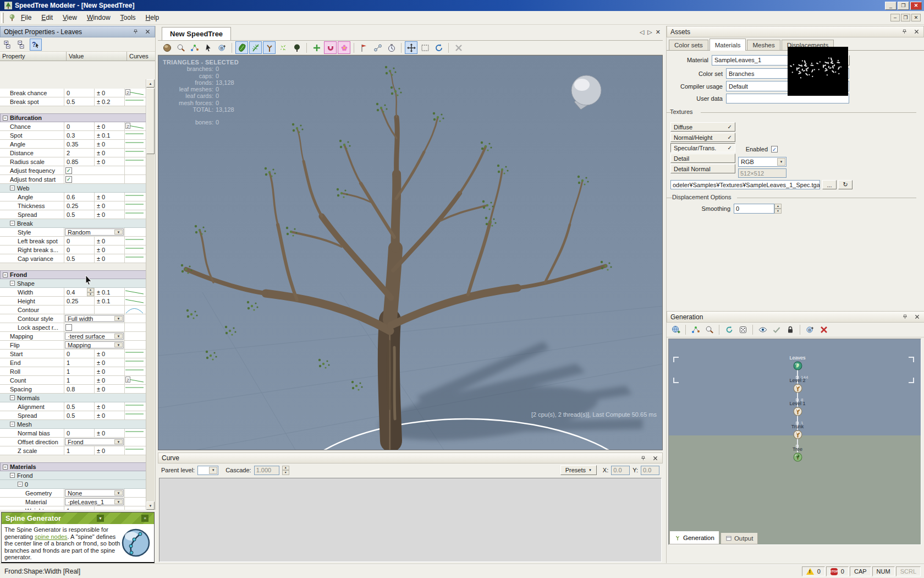 This screenshot has width=924, height=578. Describe the element at coordinates (73, 283) in the screenshot. I see `subgroup-shape: −Shape` at that location.